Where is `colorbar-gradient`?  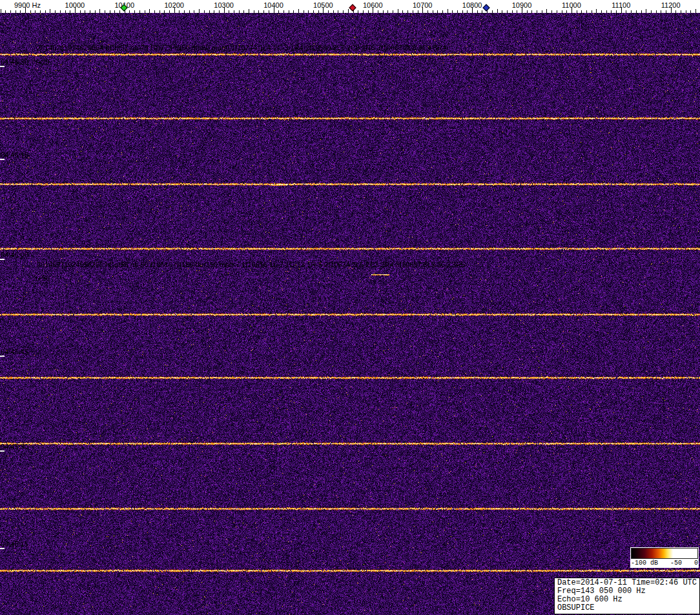
colorbar-gradient is located at coordinates (664, 554).